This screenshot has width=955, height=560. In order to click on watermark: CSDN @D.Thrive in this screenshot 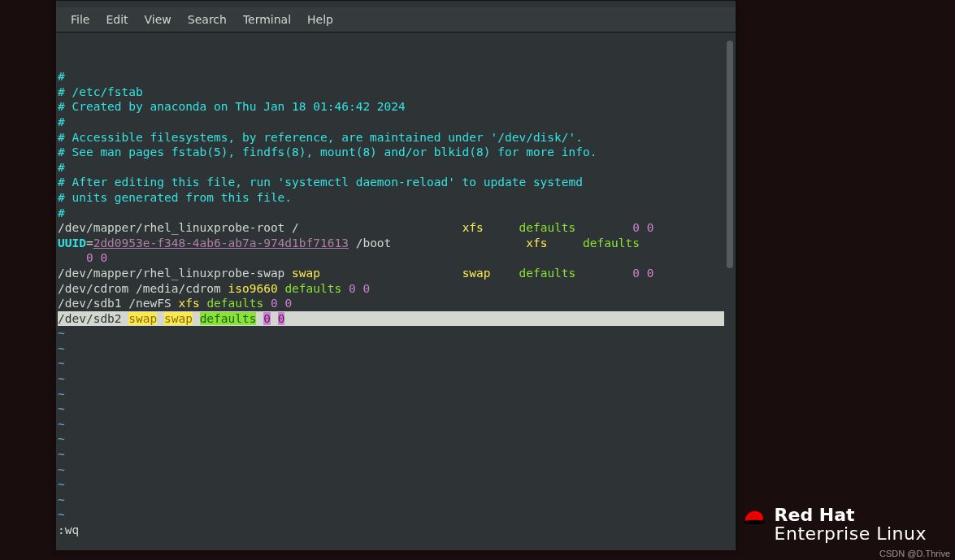, I will do `click(915, 553)`.